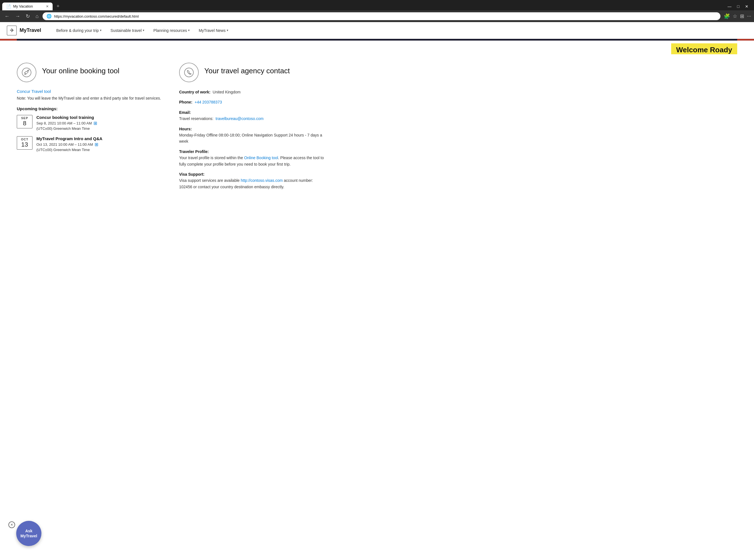  I want to click on nav-item-planning: Planning resources ▾, so click(172, 31).